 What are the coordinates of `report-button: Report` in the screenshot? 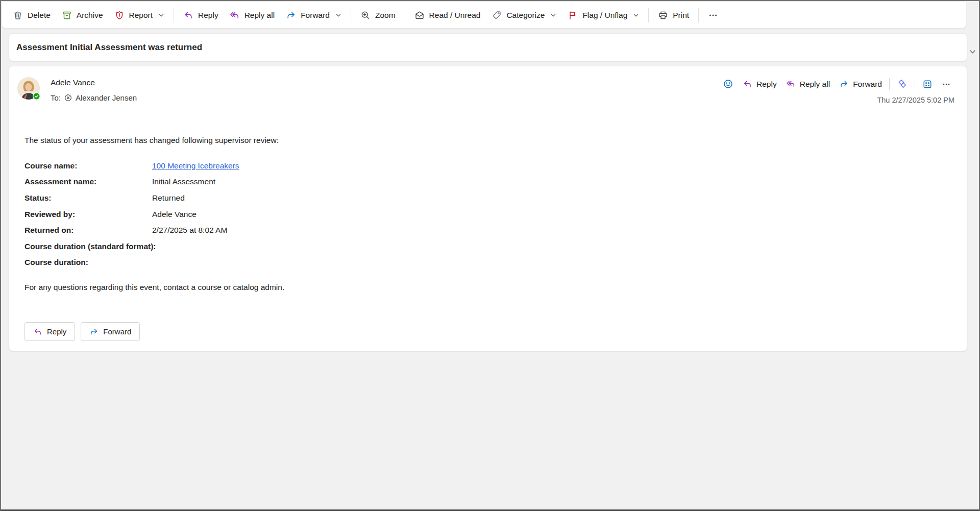 It's located at (140, 15).